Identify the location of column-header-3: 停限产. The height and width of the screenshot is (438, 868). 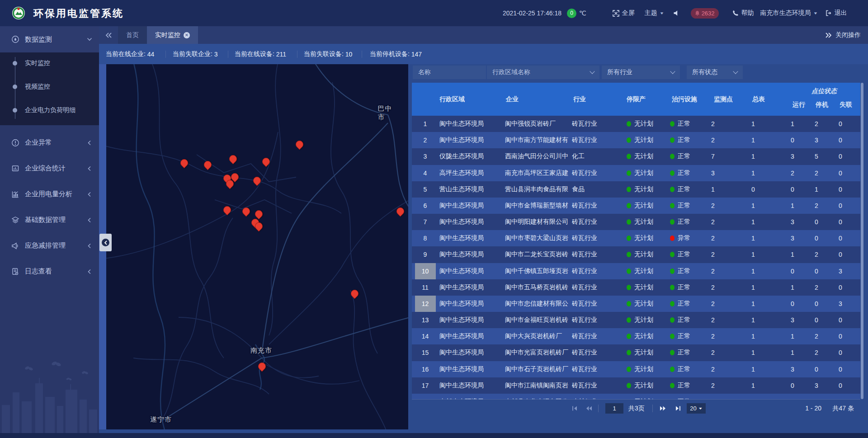
(648, 99).